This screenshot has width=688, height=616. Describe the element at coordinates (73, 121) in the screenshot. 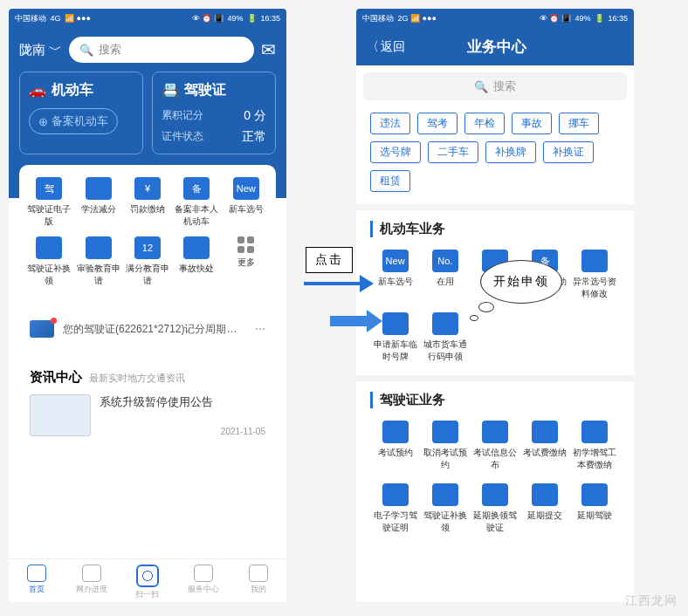

I see `register-vehicle-button: ⊕ 备案机动车` at that location.